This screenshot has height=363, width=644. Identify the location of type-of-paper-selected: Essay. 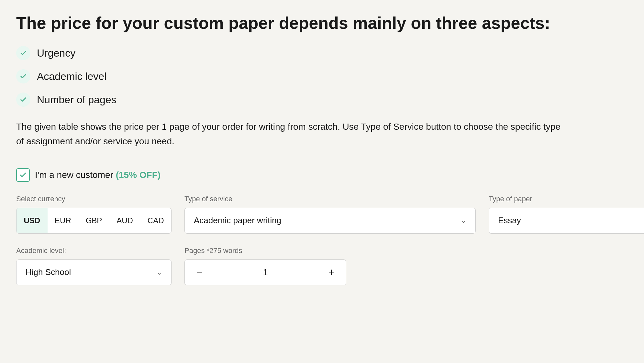
(509, 221).